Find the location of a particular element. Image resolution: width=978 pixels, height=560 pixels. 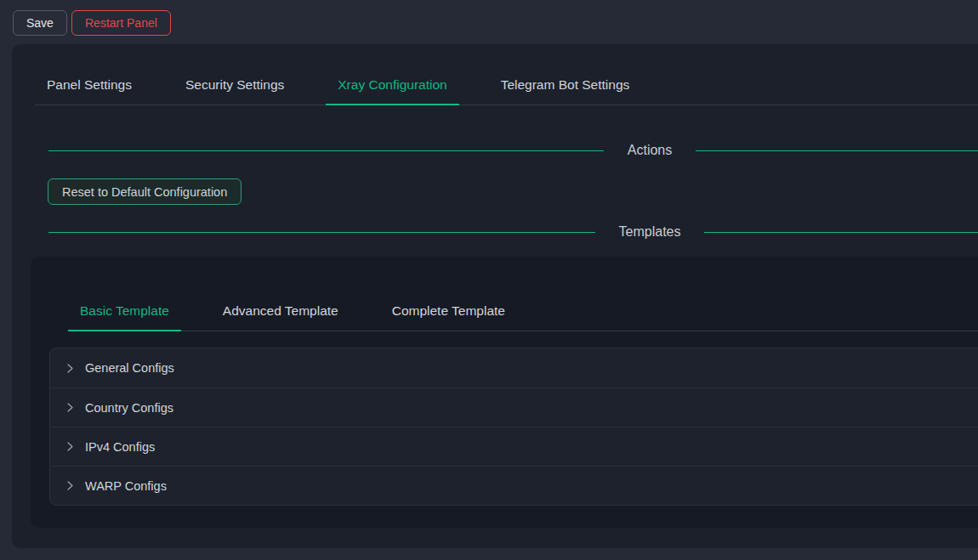

settings-tab-bar: Panel Settings Security Settings Xray Co… is located at coordinates (507, 85).